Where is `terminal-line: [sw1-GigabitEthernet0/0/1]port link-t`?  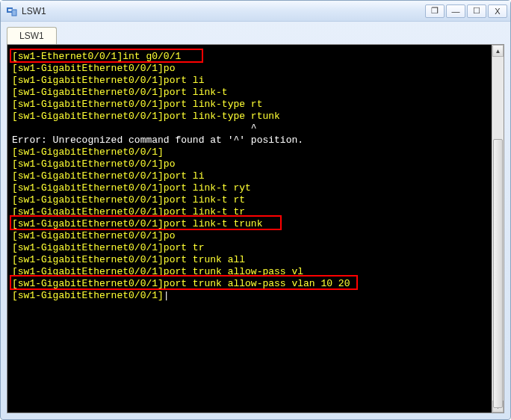
terminal-line: [sw1-GigabitEthernet0/0/1]port link-t is located at coordinates (256, 93).